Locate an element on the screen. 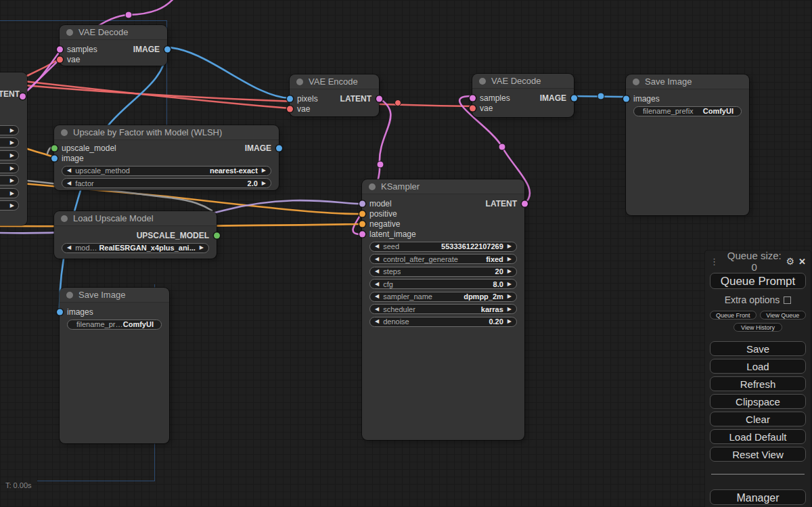 The width and height of the screenshot is (812, 507). node-partial-left: LATENT ▶ ▶ ▶ ▶ ▶ ▶ ▶ is located at coordinates (14, 149).